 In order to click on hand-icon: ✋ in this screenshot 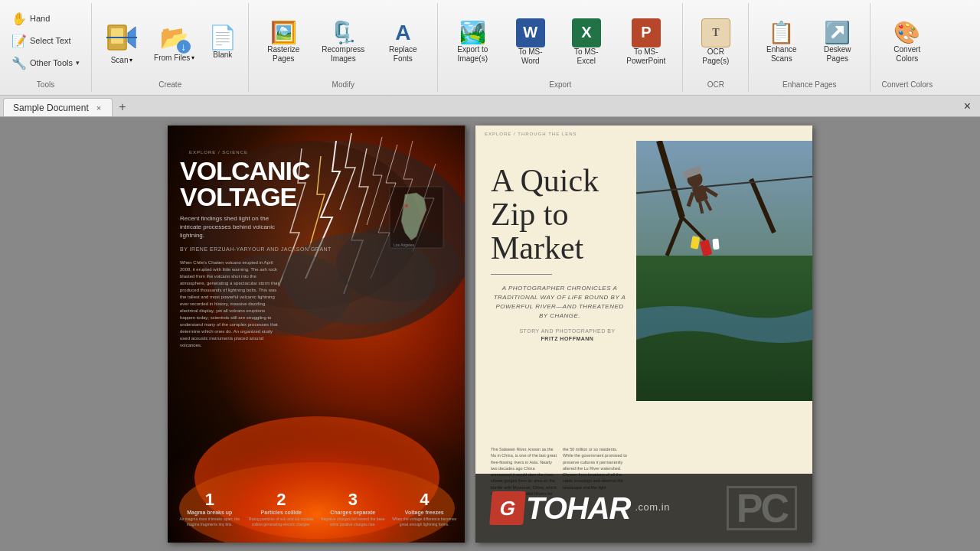, I will do `click(19, 18)`.